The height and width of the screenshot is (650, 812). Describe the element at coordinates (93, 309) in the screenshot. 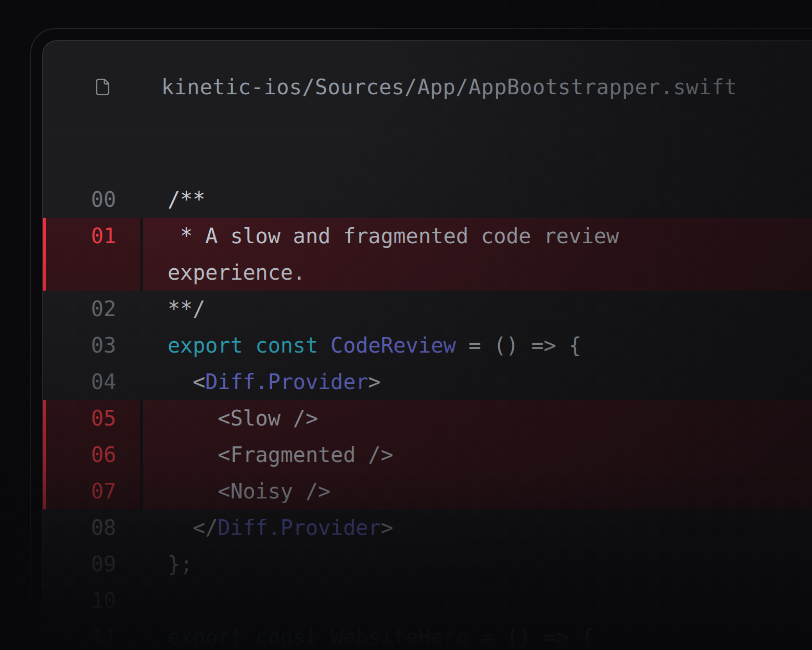

I see `line-number: 02` at that location.